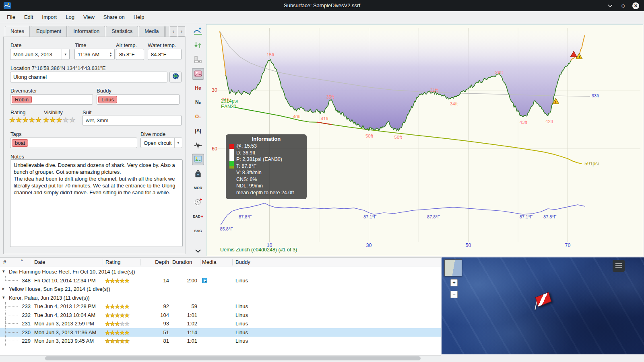  I want to click on dive-row: 229Mon Jun 3, 2013 9:45 AM★★★★★811:01Lin…, so click(221, 341).